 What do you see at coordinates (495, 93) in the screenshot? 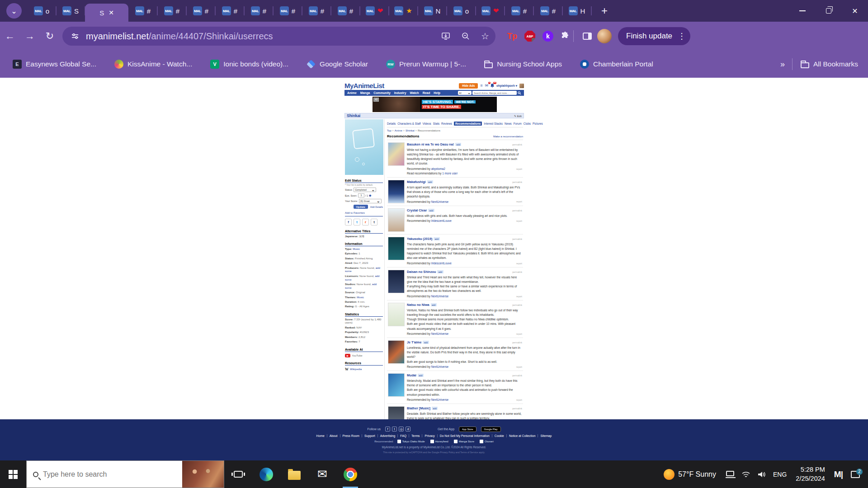
I see `mal-search-input` at bounding box center [495, 93].